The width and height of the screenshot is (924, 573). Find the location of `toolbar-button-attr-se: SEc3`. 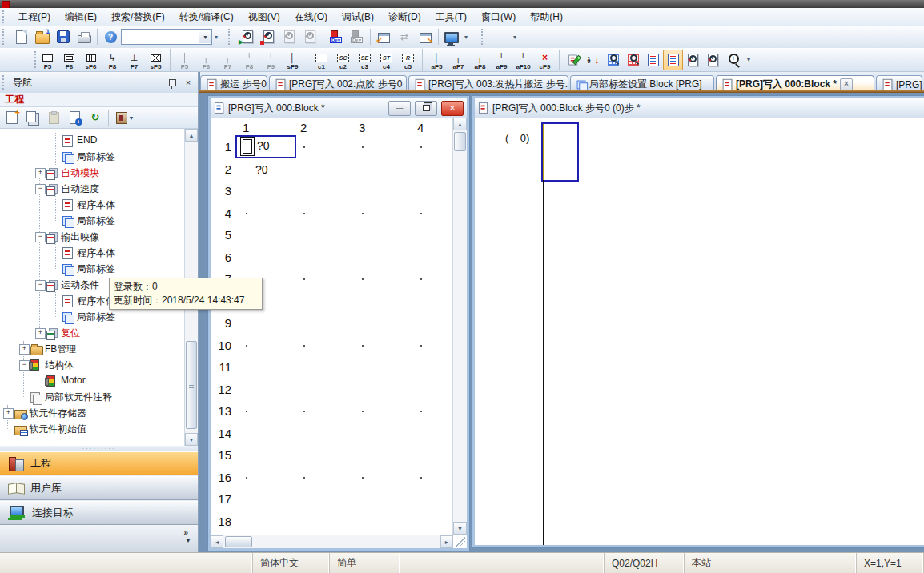

toolbar-button-attr-se: SEc3 is located at coordinates (365, 60).